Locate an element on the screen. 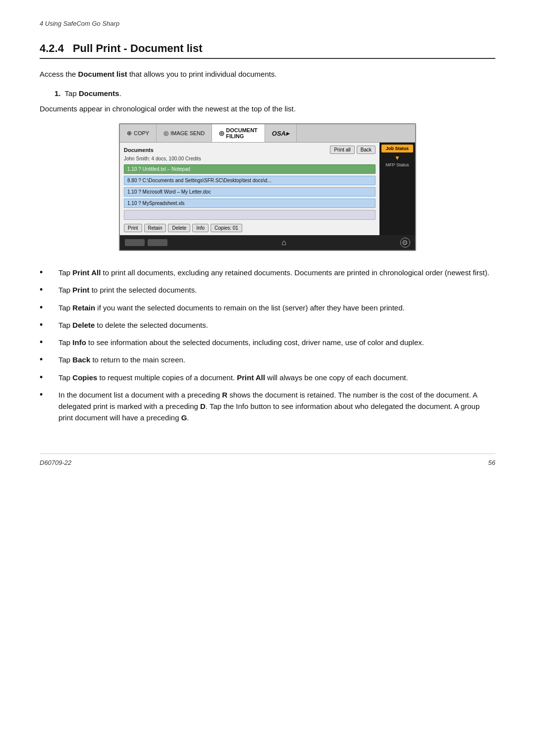 The image size is (535, 756). doc-order-text: Documents appear in chronological order … is located at coordinates (268, 109).